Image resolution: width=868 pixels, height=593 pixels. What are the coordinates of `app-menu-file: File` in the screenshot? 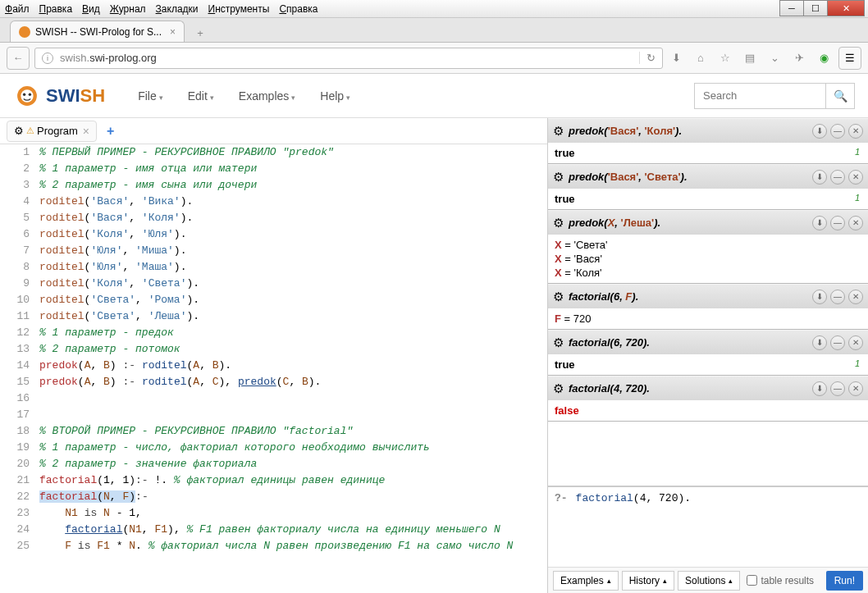 It's located at (151, 96).